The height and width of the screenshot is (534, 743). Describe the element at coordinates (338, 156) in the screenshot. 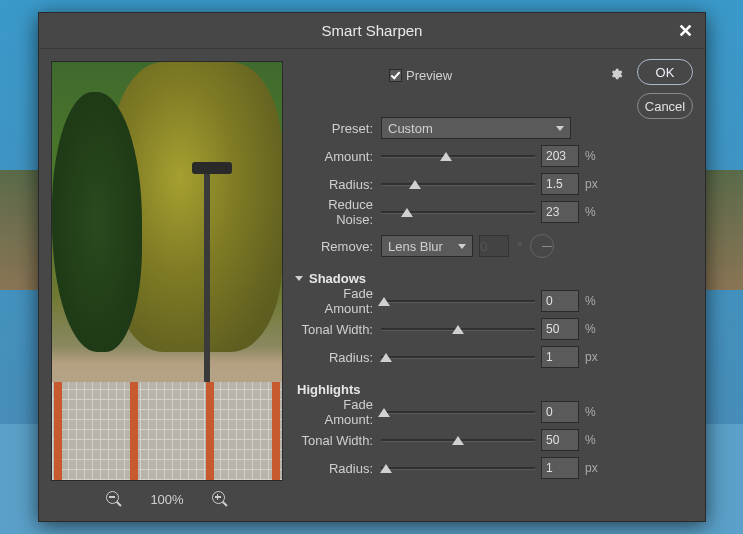

I see `amount-label: Amount:` at that location.